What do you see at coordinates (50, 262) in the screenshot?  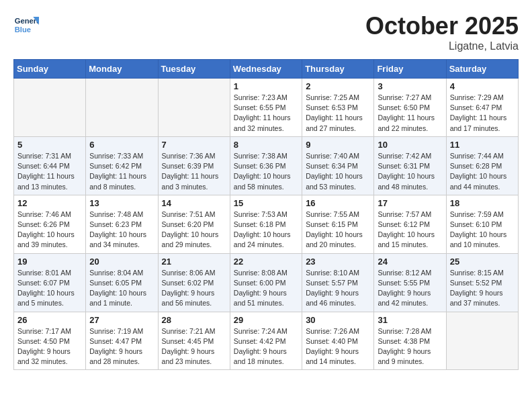 I see `day-number: 19` at bounding box center [50, 262].